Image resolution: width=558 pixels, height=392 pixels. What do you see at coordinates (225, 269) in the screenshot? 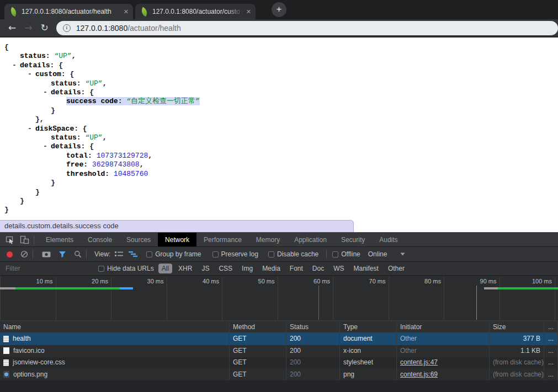
I see `filter-type-css: CSS` at bounding box center [225, 269].